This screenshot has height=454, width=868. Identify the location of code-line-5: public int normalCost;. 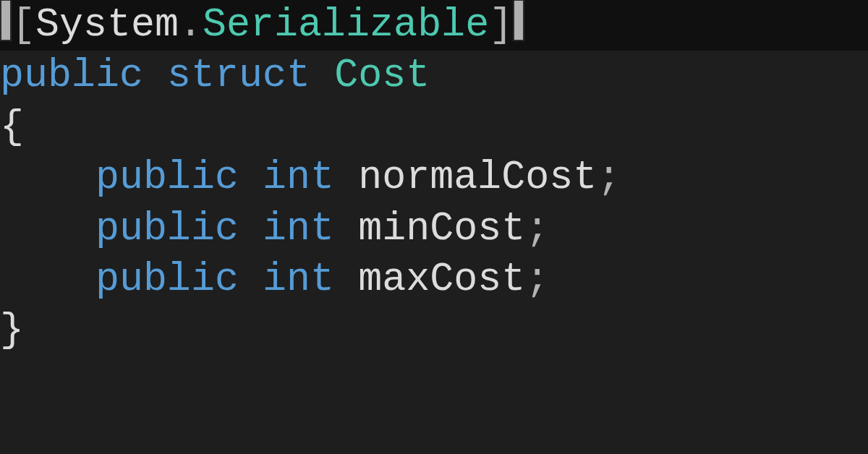
(434, 178).